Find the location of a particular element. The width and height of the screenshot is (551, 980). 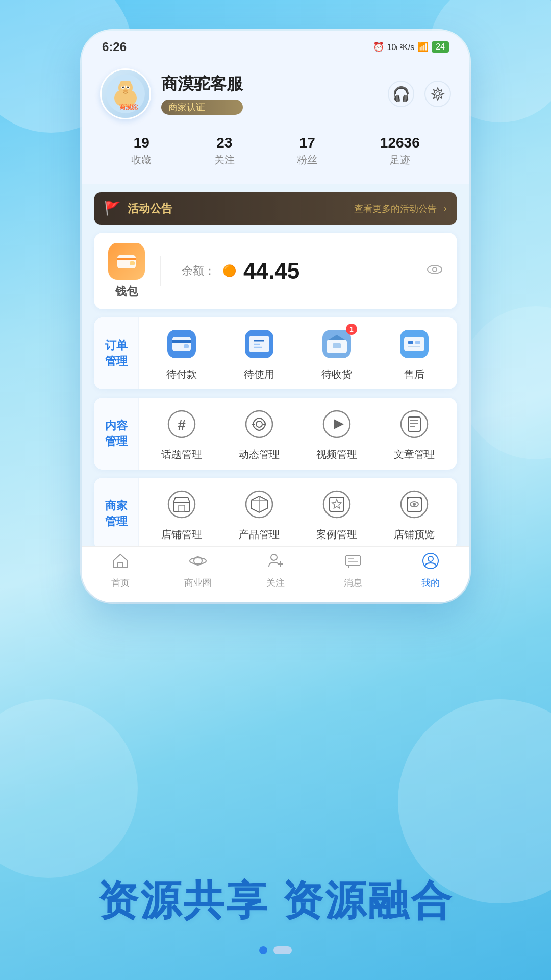

stat-follow-label: 关注 is located at coordinates (224, 160).